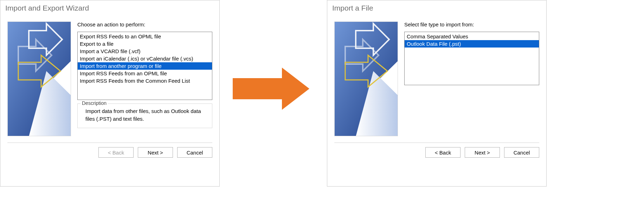 The height and width of the screenshot is (214, 644). Describe the element at coordinates (145, 51) in the screenshot. I see `list-item: Import a VCARD file (.vcf)` at that location.